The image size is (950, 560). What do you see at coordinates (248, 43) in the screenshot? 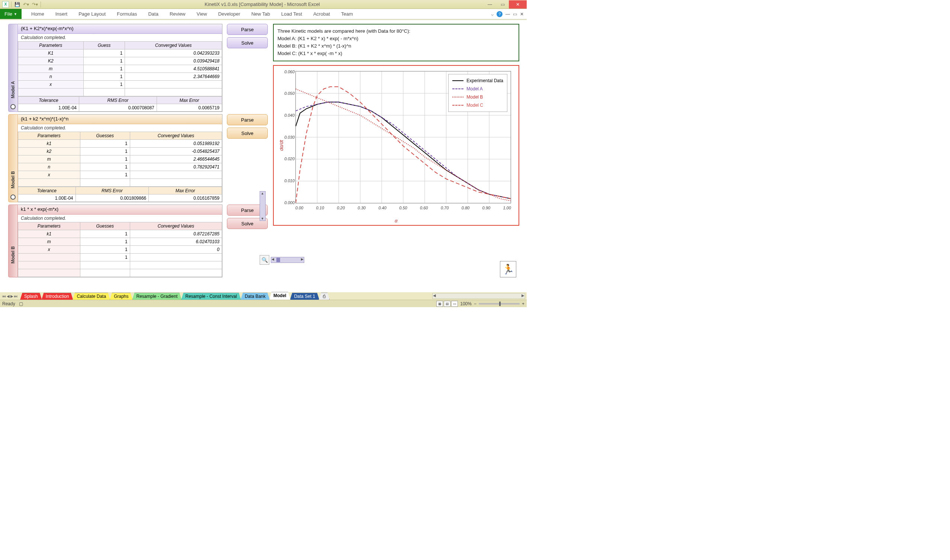
I see `solve-button-a: Solve` at bounding box center [248, 43].